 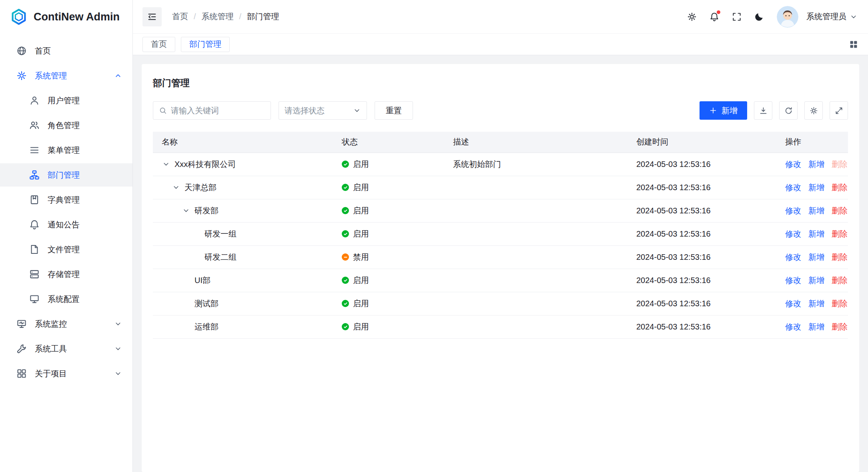 What do you see at coordinates (500, 142) in the screenshot?
I see `table-header-row: 名称状态描述创建时间操作` at bounding box center [500, 142].